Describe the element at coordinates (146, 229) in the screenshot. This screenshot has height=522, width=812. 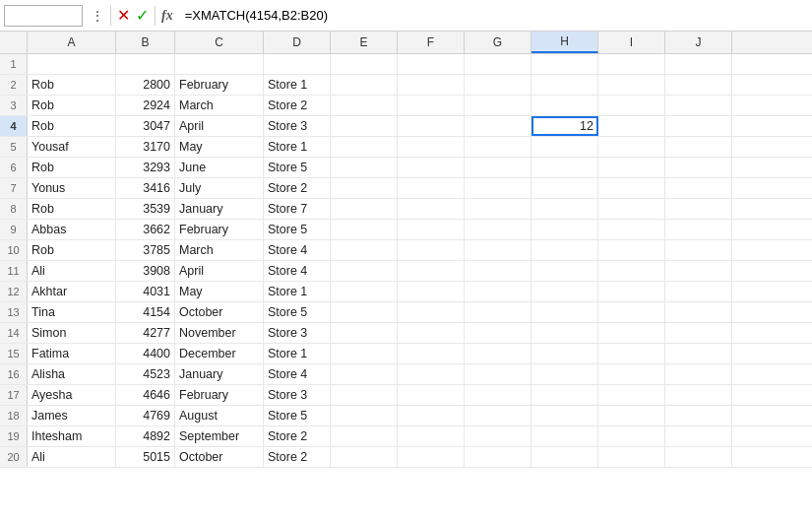
I see `cell: 3662` at that location.